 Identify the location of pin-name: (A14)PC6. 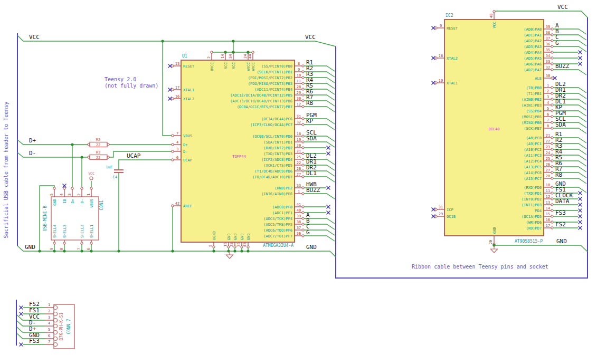
(533, 173).